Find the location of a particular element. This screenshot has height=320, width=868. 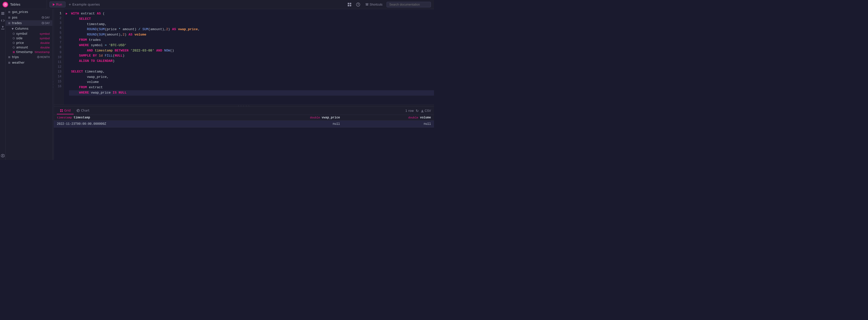

data-table-container: timestamp timestamp double vwap_price do… is located at coordinates (244, 137).